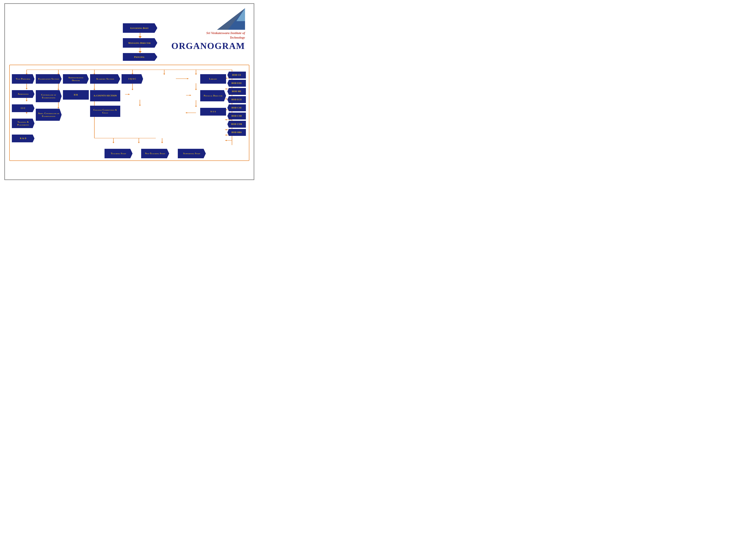 The width and height of the screenshot is (756, 535). What do you see at coordinates (76, 83) in the screenshot?
I see `col-admin: Administrative Officer H R` at bounding box center [76, 83].